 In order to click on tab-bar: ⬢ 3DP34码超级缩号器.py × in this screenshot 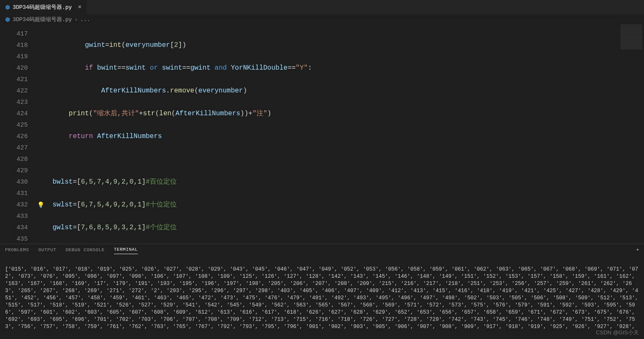, I will do `click(322, 8)`.